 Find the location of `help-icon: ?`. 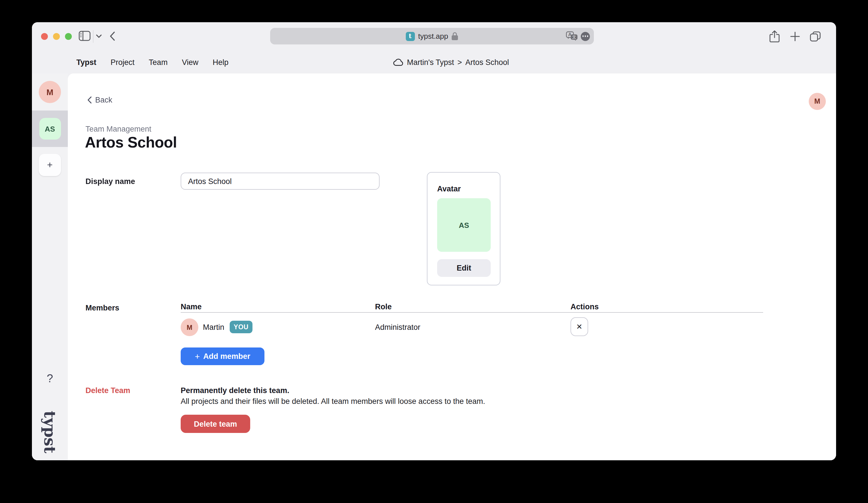

help-icon: ? is located at coordinates (50, 379).